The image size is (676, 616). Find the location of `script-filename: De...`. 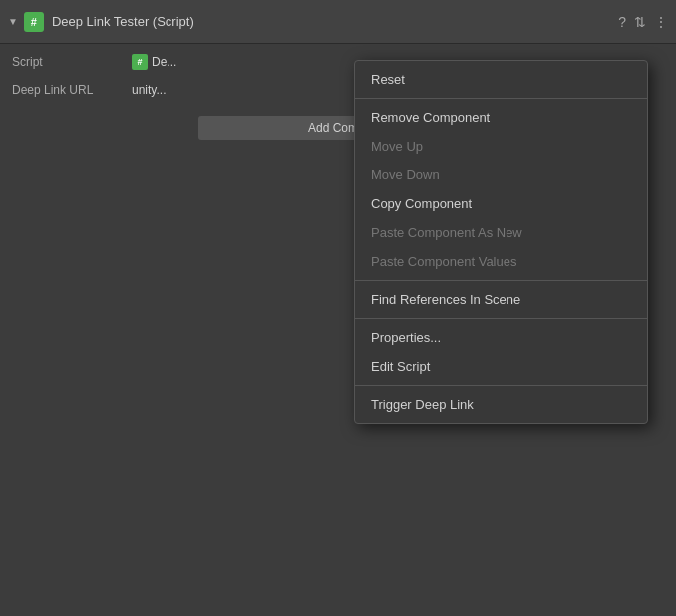

script-filename: De... is located at coordinates (164, 62).